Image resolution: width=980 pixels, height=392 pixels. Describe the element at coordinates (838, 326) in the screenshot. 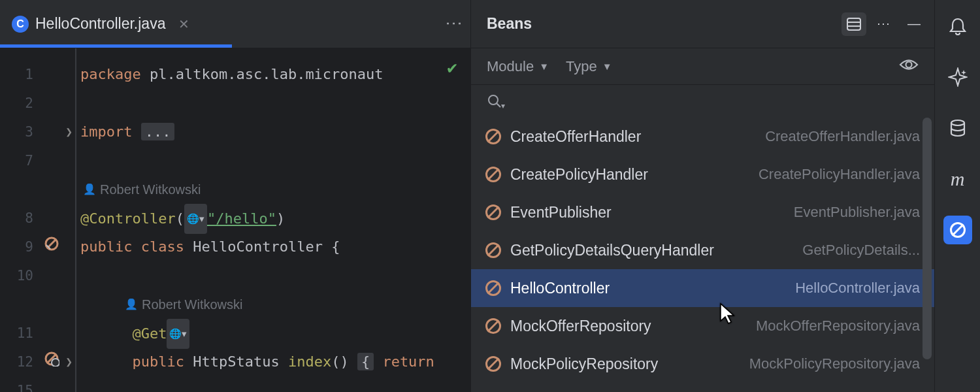

I see `bean-file: MockOfferRepository.java` at that location.